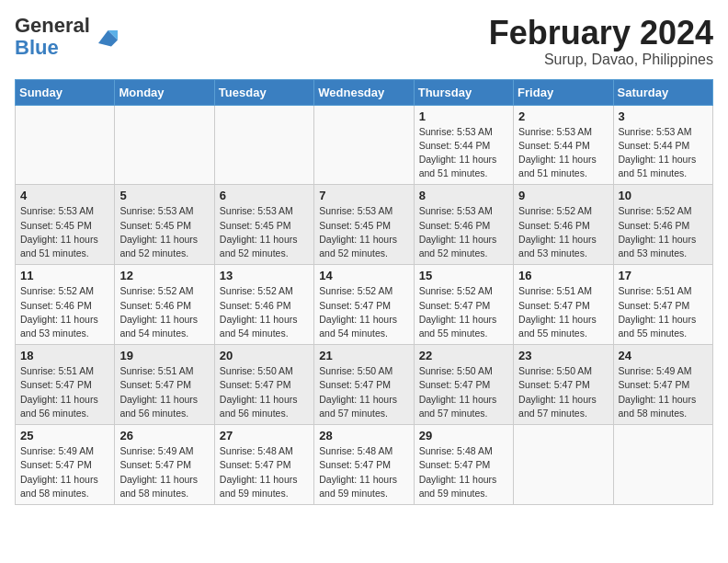 This screenshot has width=728, height=563. I want to click on calendar-week-row: 1Sunrise: 5:53 AM Sunset: 5:44 PM Daylig…, so click(364, 145).